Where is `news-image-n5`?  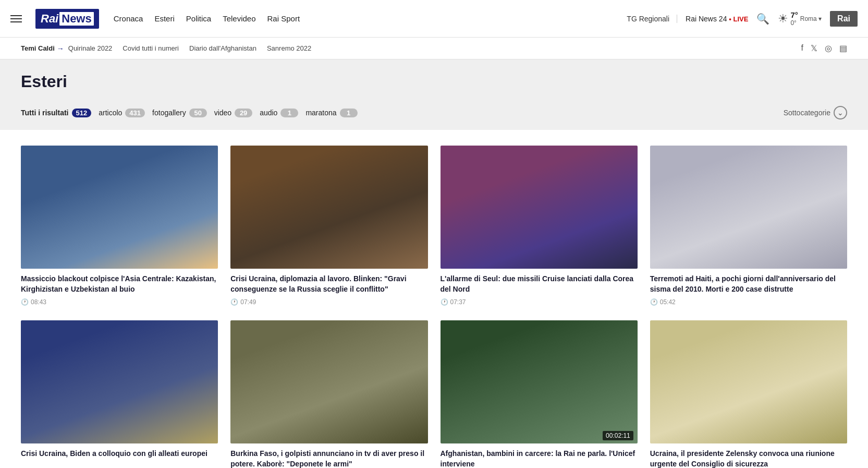
news-image-n5 is located at coordinates (119, 382).